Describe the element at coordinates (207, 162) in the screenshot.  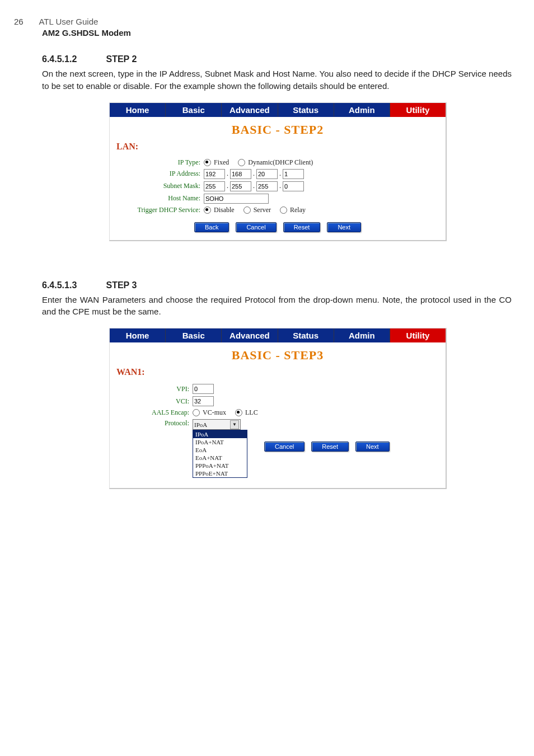
I see `radio-fixed` at that location.